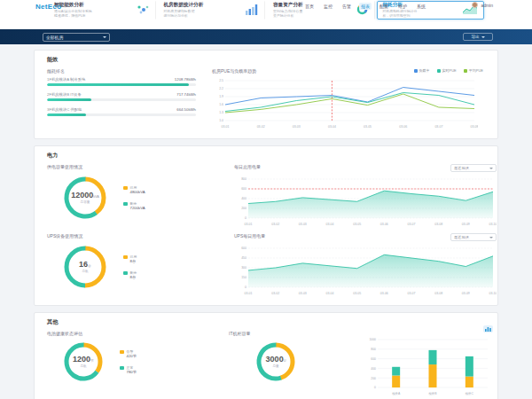  Describe the element at coordinates (138, 206) in the screenshot. I see `donut-legend-text: 剩余7200kVA` at that location.